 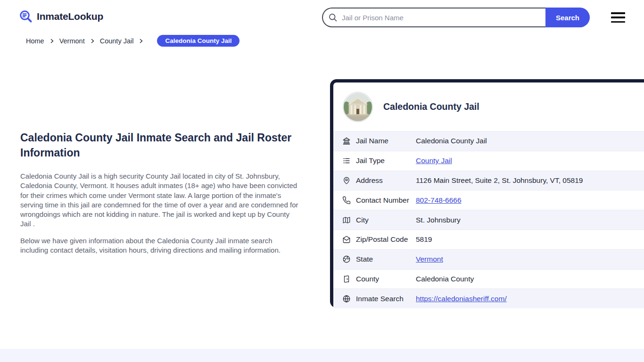 What do you see at coordinates (488, 239) in the screenshot?
I see `table-row: Zip/Postal Code 5819` at bounding box center [488, 239].